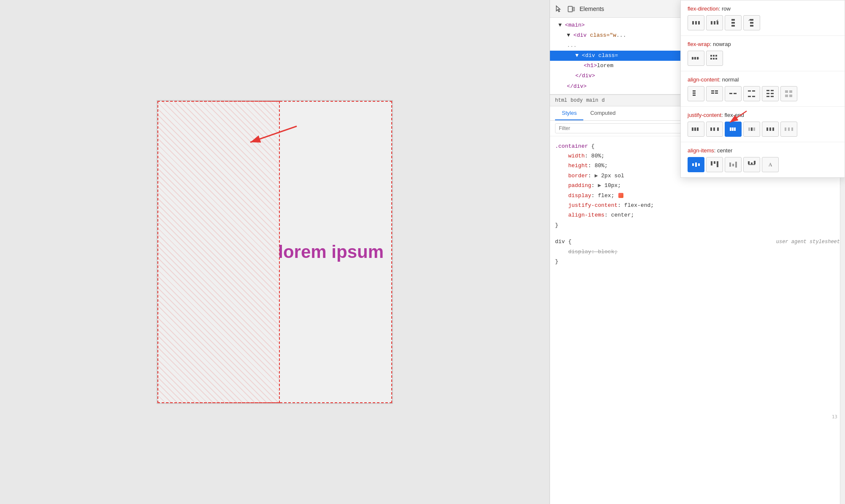 The height and width of the screenshot is (504, 845). I want to click on flex-direction-label: flex-direction: row, so click(763, 8).